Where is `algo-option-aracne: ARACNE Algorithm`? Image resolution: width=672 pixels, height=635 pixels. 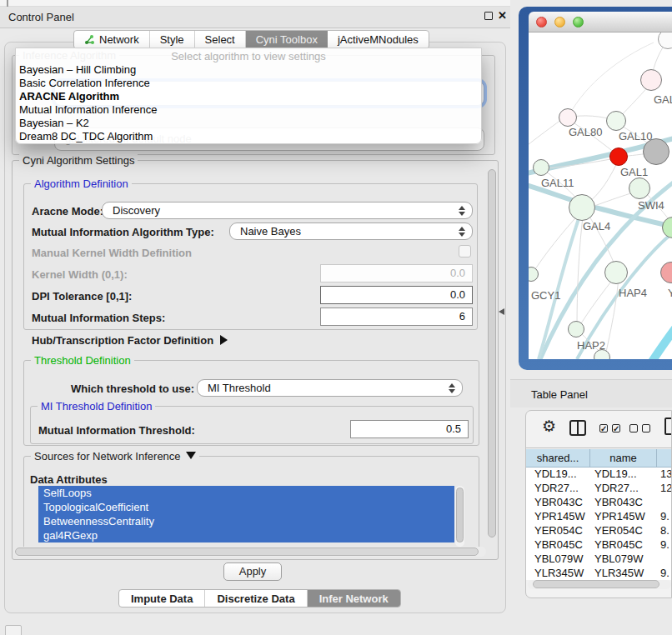 algo-option-aracne: ARACNE Algorithm is located at coordinates (248, 97).